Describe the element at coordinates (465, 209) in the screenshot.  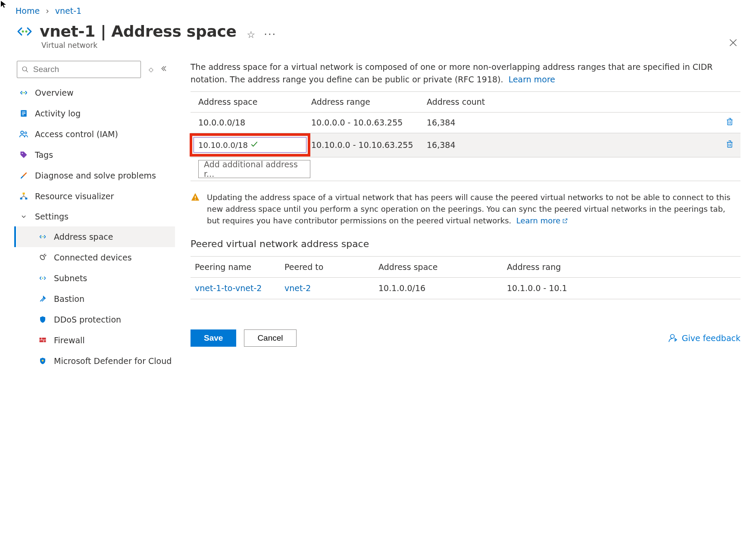
I see `warning-banner: Updating the address space of a virtual …` at that location.